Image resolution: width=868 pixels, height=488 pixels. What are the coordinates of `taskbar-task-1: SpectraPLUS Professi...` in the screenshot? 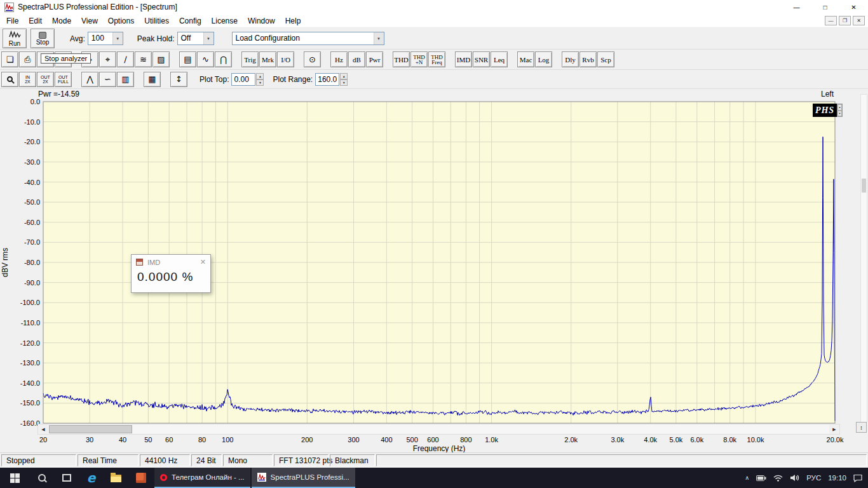 It's located at (304, 478).